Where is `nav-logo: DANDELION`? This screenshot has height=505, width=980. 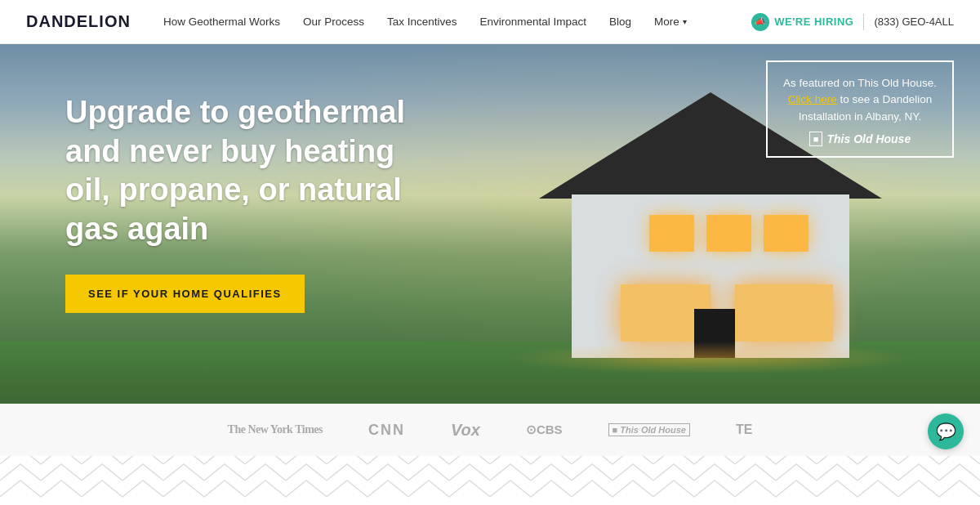
nav-logo: DANDELION is located at coordinates (78, 21).